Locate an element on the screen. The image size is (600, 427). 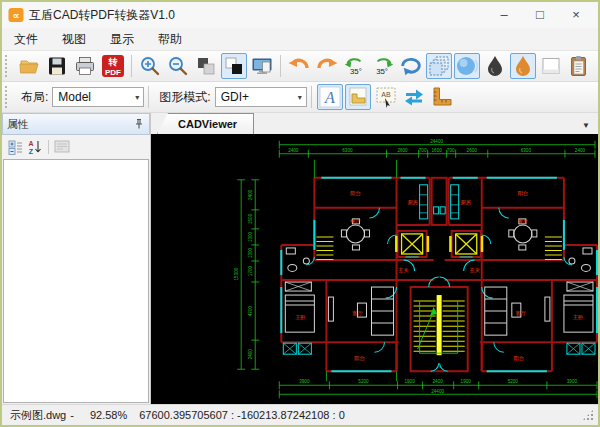
sphere-icon is located at coordinates (467, 66).